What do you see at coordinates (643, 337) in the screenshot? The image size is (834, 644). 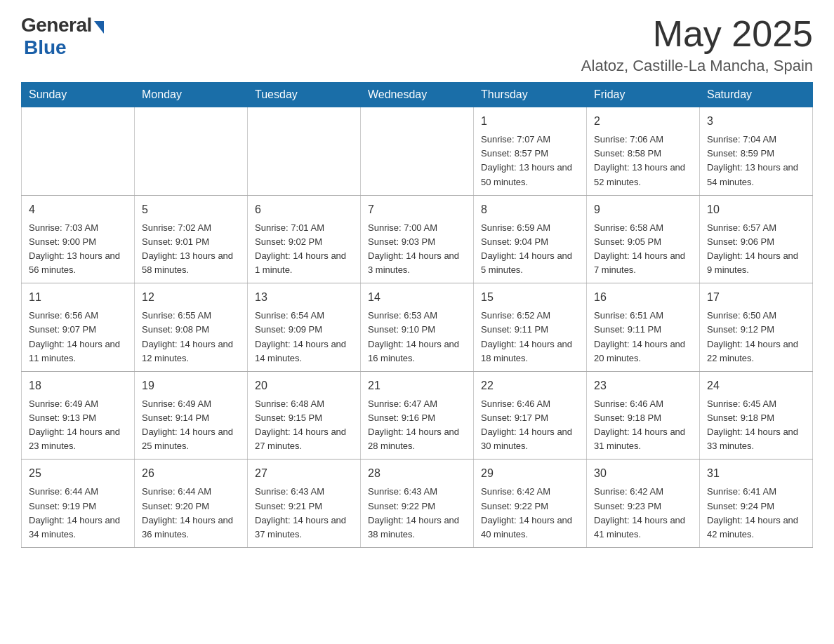 I see `day-info: Sunrise: 6:51 AM Sunset: 9:11 PM Dayligh…` at bounding box center [643, 337].